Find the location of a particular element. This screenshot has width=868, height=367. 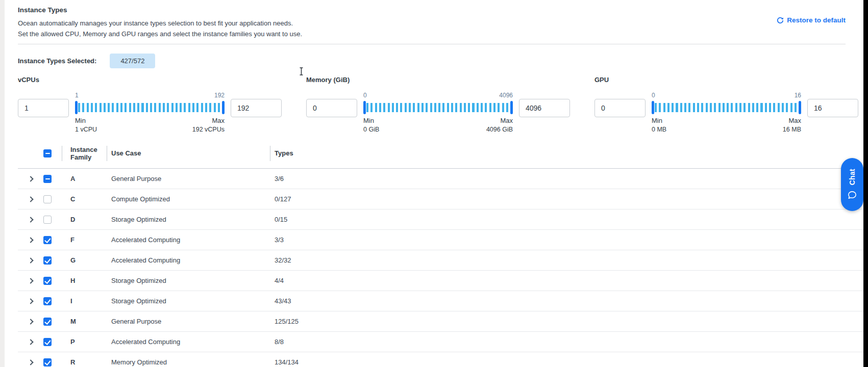

memory-max-input is located at coordinates (544, 108).